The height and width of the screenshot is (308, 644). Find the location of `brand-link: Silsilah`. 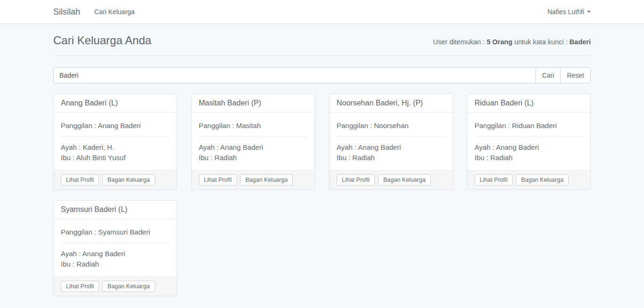

brand-link: Silsilah is located at coordinates (67, 12).